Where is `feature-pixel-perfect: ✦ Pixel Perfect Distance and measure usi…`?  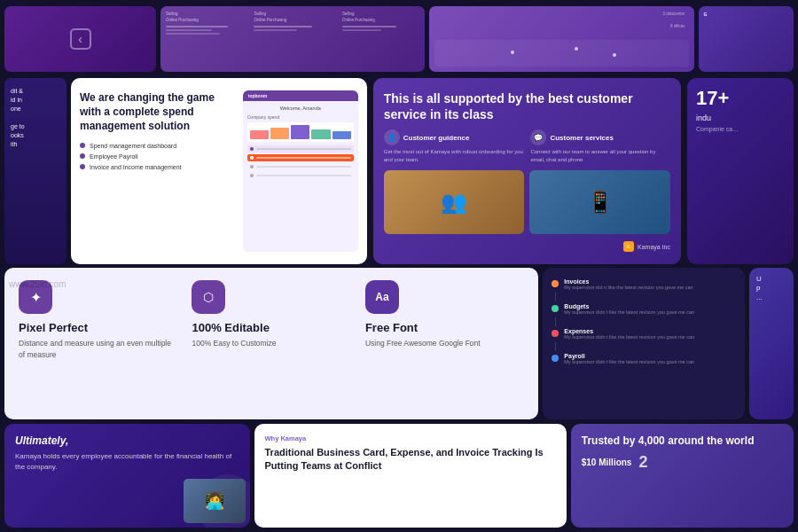 feature-pixel-perfect: ✦ Pixel Perfect Distance and measure usi… is located at coordinates (98, 321).